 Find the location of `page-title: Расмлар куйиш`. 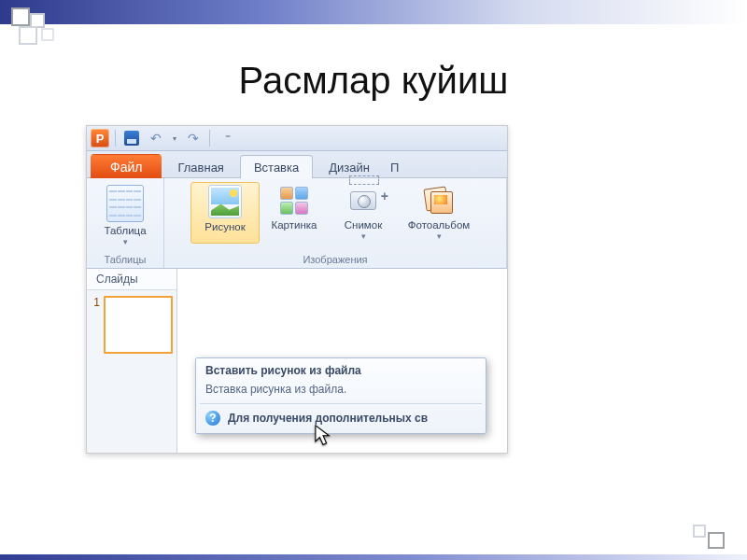

page-title: Расмлар куйиш is located at coordinates (374, 80).